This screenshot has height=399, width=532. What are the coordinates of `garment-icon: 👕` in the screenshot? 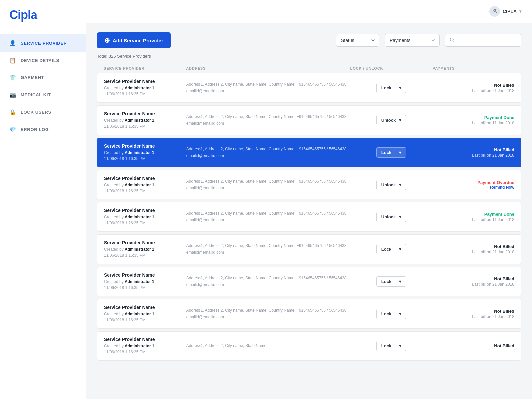 It's located at (13, 77).